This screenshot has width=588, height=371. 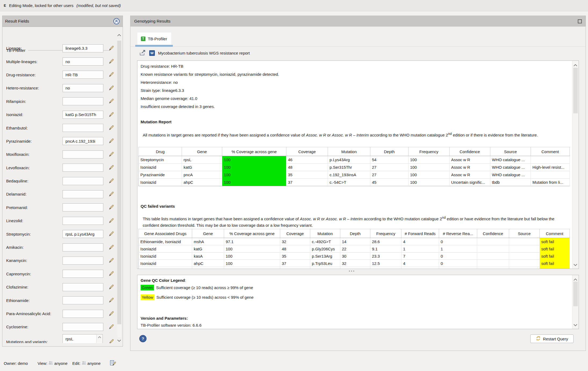 What do you see at coordinates (550, 175) in the screenshot?
I see `cell-comment` at bounding box center [550, 175].